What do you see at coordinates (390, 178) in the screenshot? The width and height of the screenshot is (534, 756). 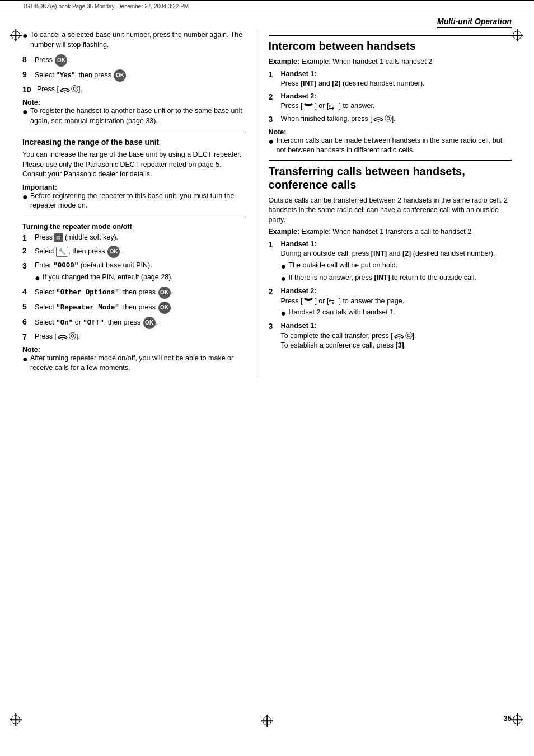 I see `section-heading-transfer: Transferring calls between handsets, con…` at bounding box center [390, 178].